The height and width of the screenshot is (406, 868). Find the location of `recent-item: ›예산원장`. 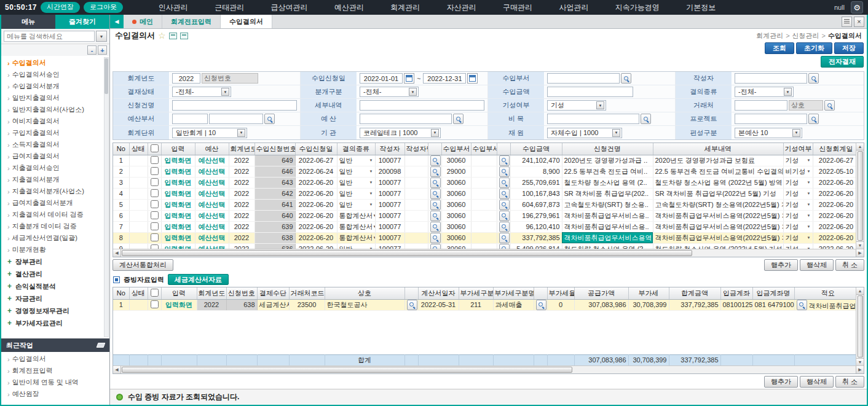

recent-item: ›예산원장 is located at coordinates (58, 394).